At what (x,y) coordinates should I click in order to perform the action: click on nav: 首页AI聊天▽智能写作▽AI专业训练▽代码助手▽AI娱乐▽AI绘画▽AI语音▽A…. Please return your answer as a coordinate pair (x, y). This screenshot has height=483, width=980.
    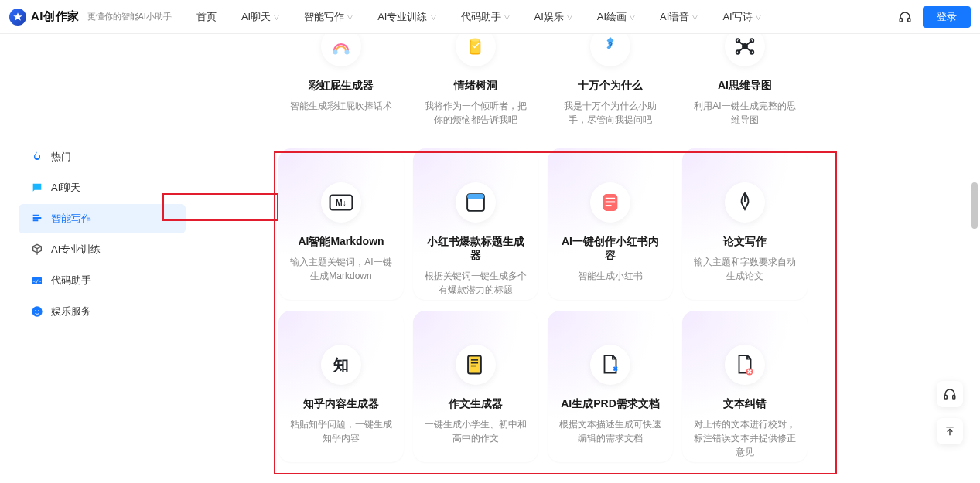
    Looking at the image, I should click on (541, 17).